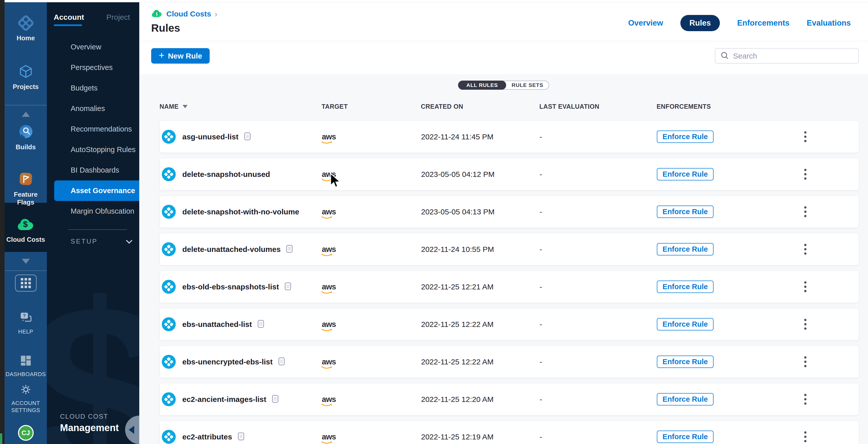 The width and height of the screenshot is (868, 444). What do you see at coordinates (89, 428) in the screenshot?
I see `module-title: Management` at bounding box center [89, 428].